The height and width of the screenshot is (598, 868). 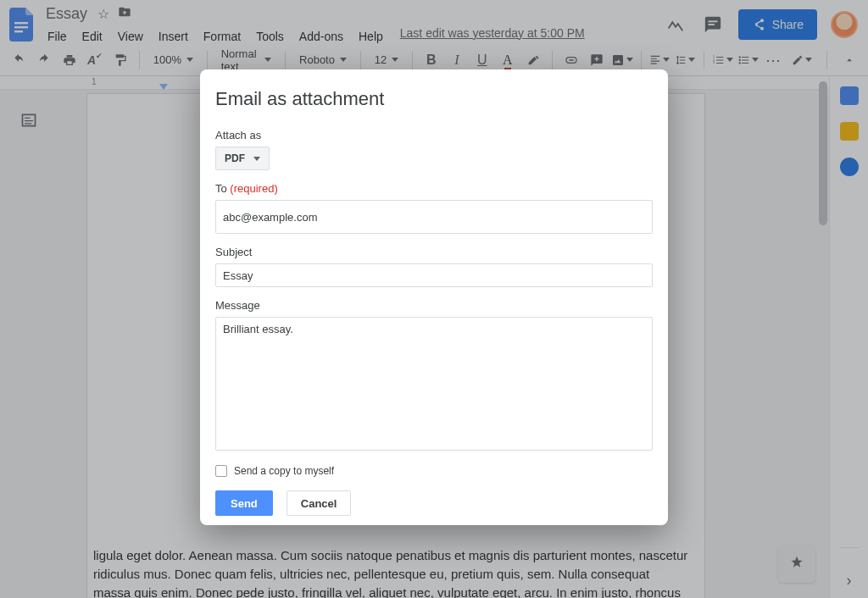 I want to click on message-textarea, so click(x=434, y=384).